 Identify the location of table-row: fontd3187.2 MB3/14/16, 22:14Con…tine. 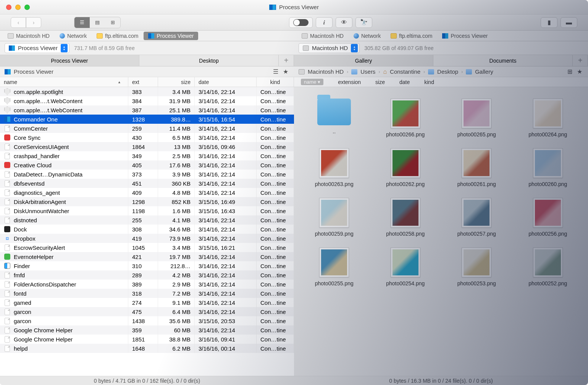
(147, 293).